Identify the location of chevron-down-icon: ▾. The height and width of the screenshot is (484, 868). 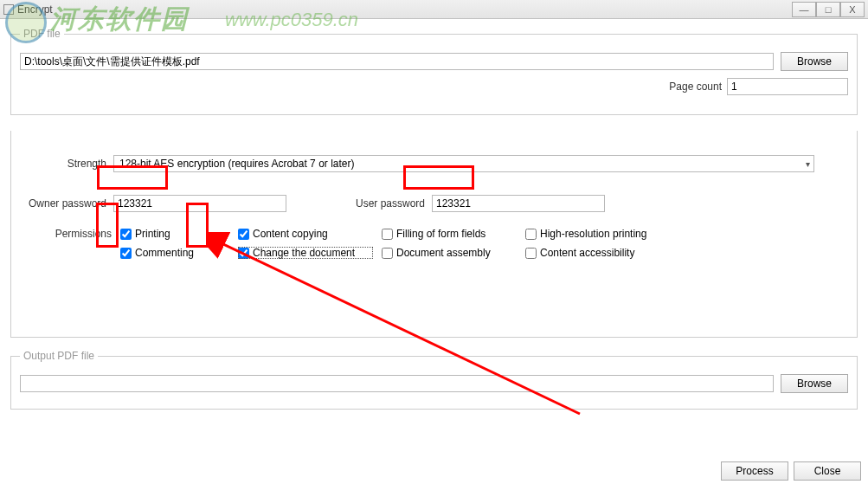
(808, 165).